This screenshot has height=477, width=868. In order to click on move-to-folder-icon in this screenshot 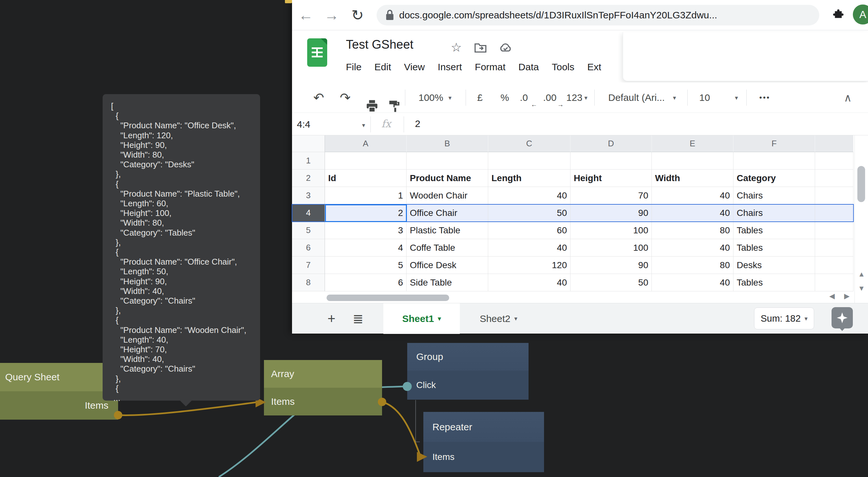, I will do `click(480, 48)`.